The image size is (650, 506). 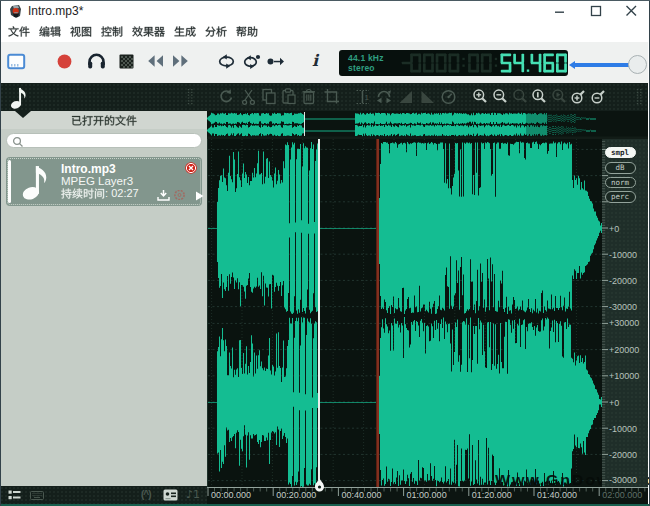 What do you see at coordinates (104, 182) in the screenshot?
I see `file-list-item: Intro.mp3 MPEG Layer3 : 02:27` at bounding box center [104, 182].